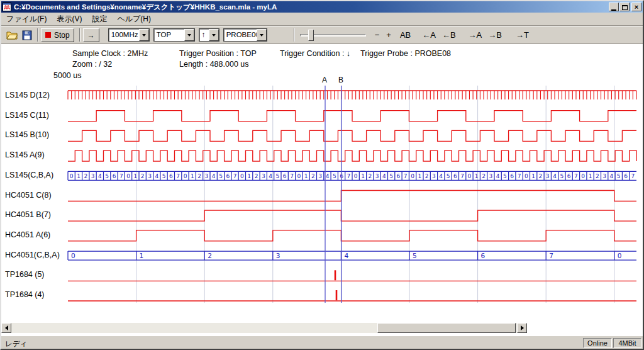 This screenshot has height=350, width=644. Describe the element at coordinates (99, 19) in the screenshot. I see `menu-item-settings: 設定` at that location.